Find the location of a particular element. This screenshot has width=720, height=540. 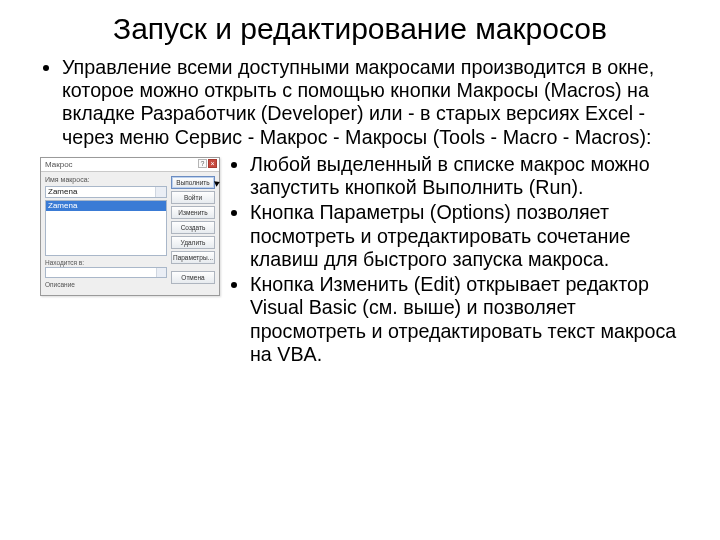

dropdown-icon is located at coordinates (160, 192).